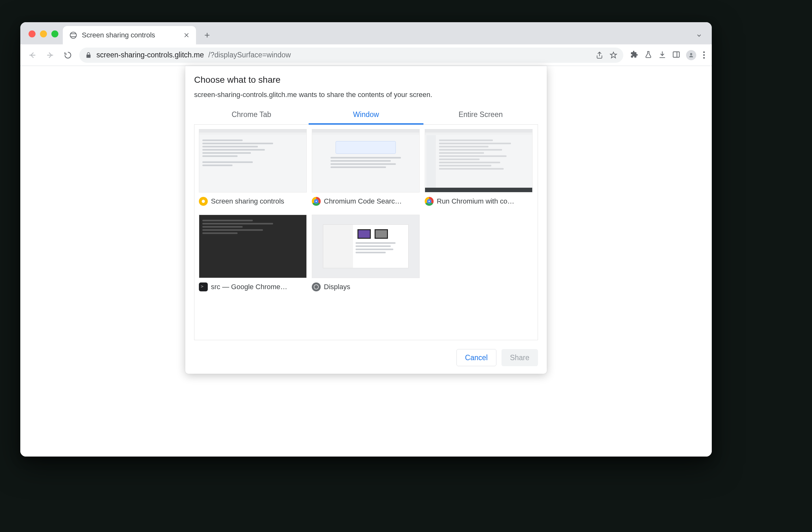  I want to click on url-path: /?displaySurface=window, so click(250, 55).